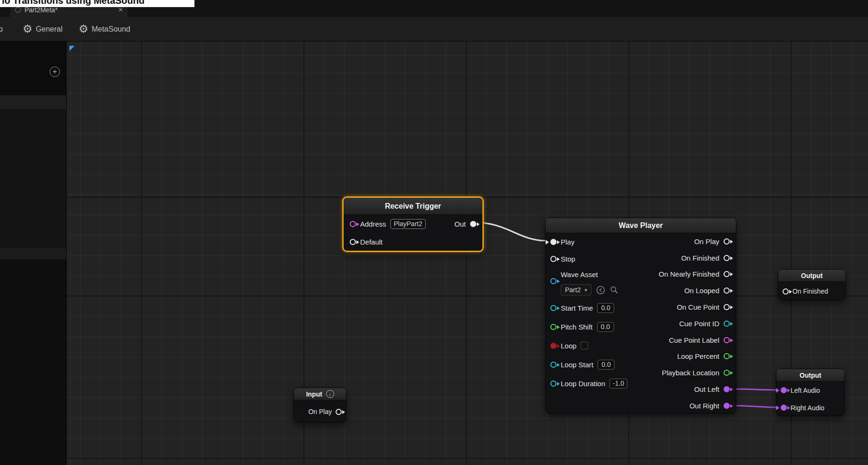  I want to click on playback-location-pin, so click(727, 373).